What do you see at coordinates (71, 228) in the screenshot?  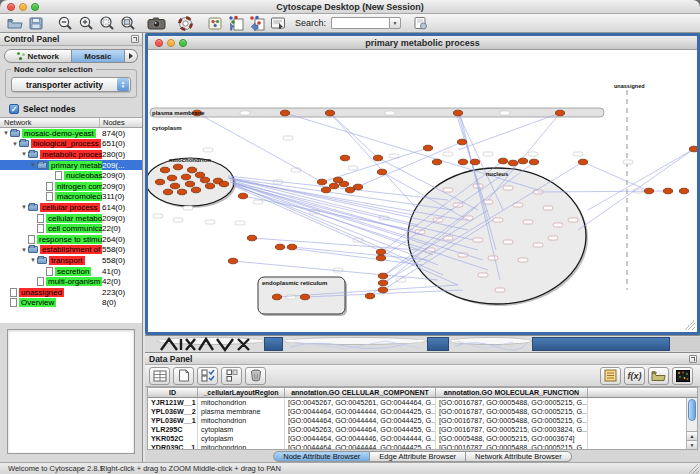 I see `tree-row: cell communicat22(0)` at bounding box center [71, 228].